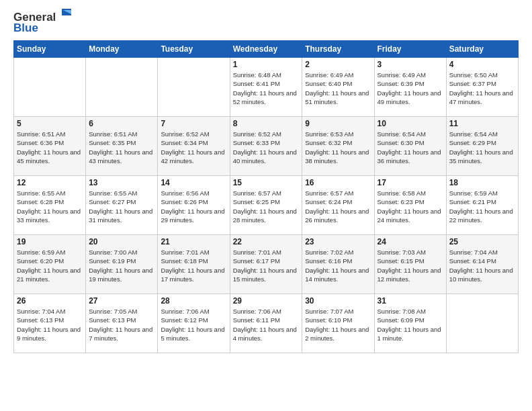 This screenshot has width=532, height=411. Describe the element at coordinates (50, 325) in the screenshot. I see `day-info: Sunrise: 7:04 AM Sunset: 6:13 PM Dayligh…` at that location.